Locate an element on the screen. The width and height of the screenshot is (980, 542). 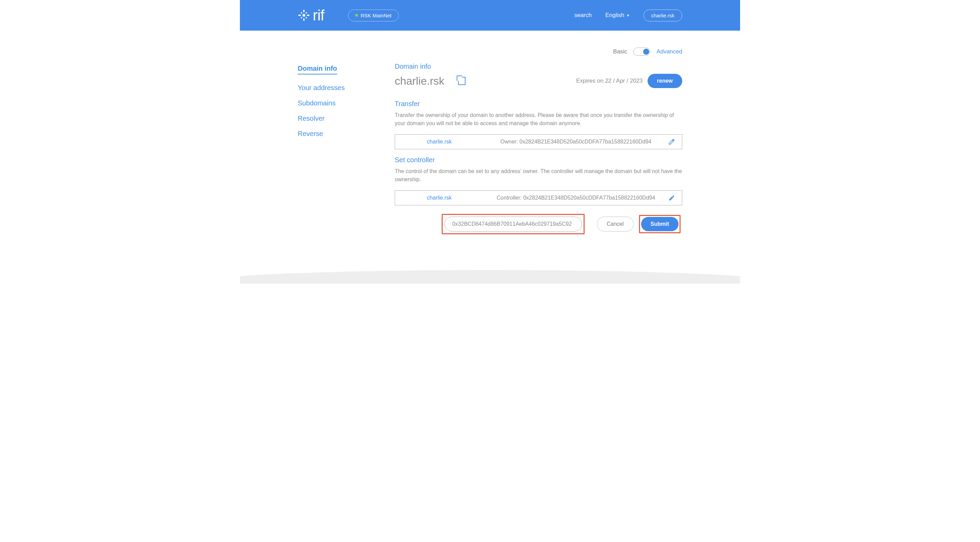
logo: rif is located at coordinates (311, 15).